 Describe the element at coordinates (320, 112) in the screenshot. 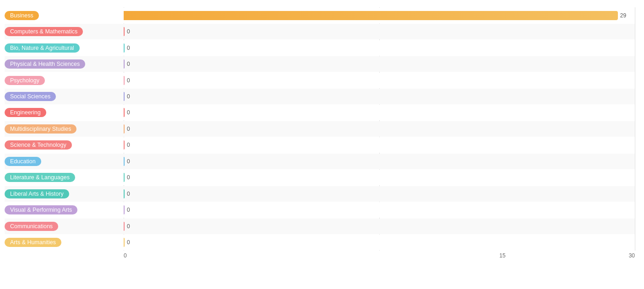

I see `bar-row: Engineering0` at that location.